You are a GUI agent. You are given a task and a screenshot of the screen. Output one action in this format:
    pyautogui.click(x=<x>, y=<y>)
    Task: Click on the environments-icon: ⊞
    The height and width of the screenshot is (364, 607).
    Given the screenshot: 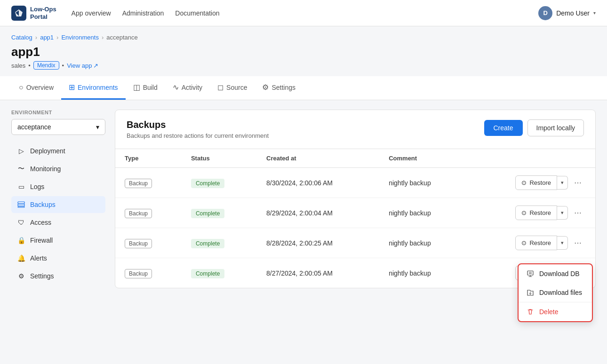 What is the action you would take?
    pyautogui.click(x=72, y=87)
    